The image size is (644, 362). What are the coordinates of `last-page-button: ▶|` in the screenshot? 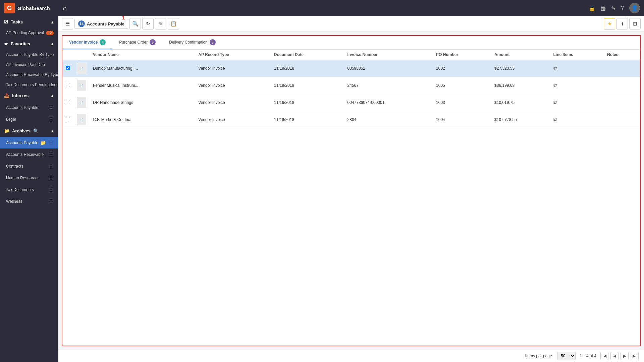 It's located at (635, 356).